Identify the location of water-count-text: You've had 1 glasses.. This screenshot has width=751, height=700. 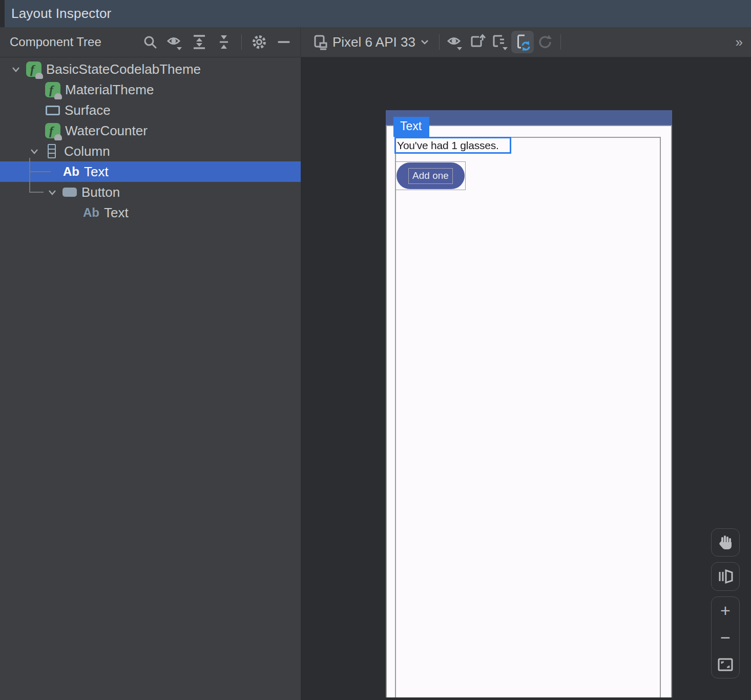
(448, 146).